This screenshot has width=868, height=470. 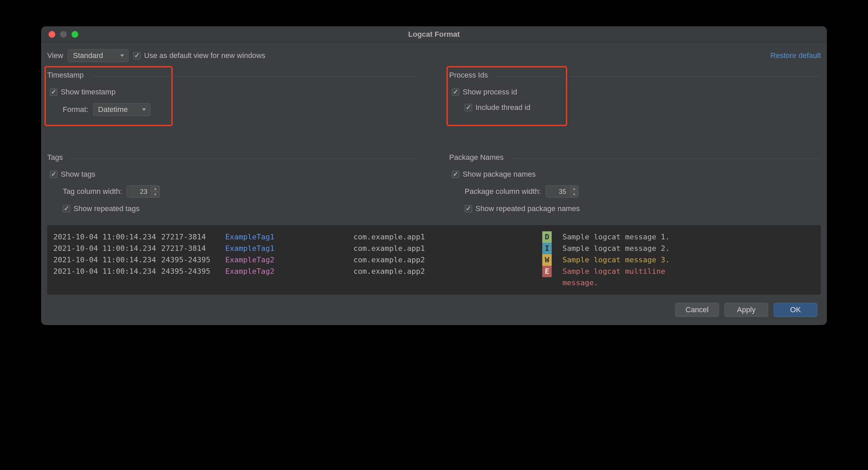 What do you see at coordinates (88, 92) in the screenshot?
I see `show-timestamp-label: Show timestamp` at bounding box center [88, 92].